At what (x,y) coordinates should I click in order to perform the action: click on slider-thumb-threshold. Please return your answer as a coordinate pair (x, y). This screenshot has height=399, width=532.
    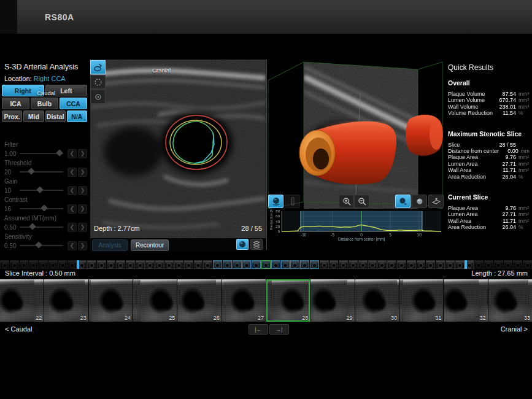
    Looking at the image, I should click on (31, 171).